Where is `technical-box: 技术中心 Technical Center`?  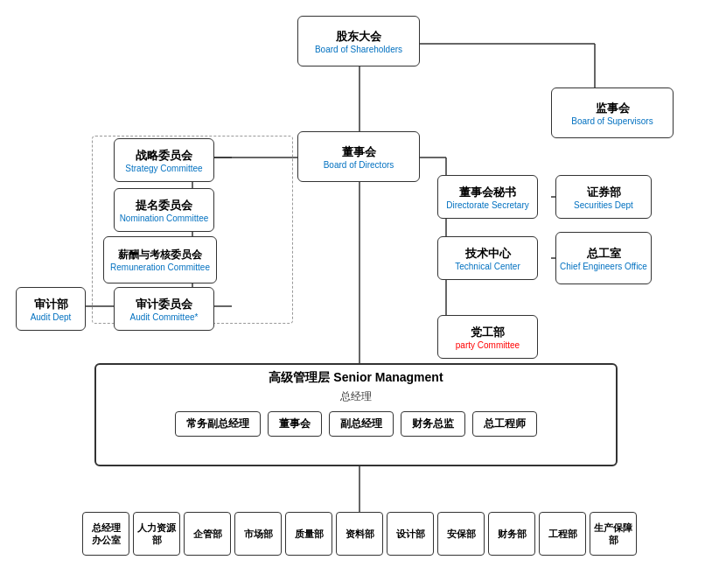
technical-box: 技术中心 Technical Center is located at coordinates (488, 258).